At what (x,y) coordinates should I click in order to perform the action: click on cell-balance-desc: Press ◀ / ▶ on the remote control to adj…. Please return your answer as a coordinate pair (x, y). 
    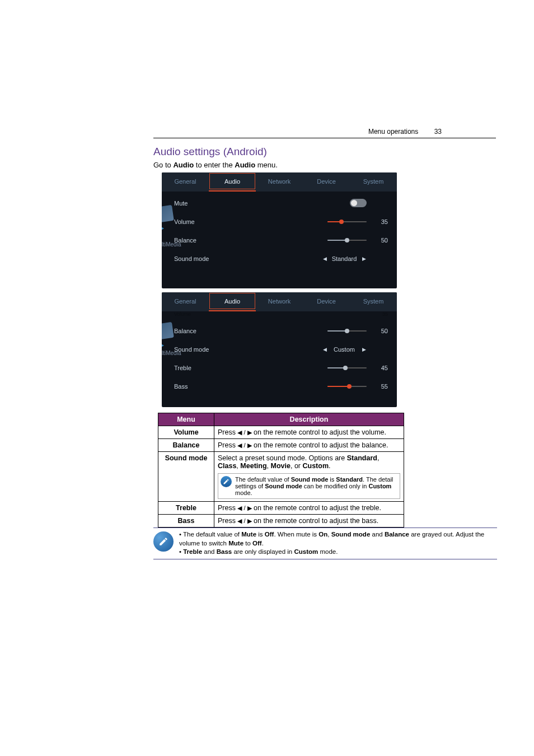
    Looking at the image, I should click on (309, 446).